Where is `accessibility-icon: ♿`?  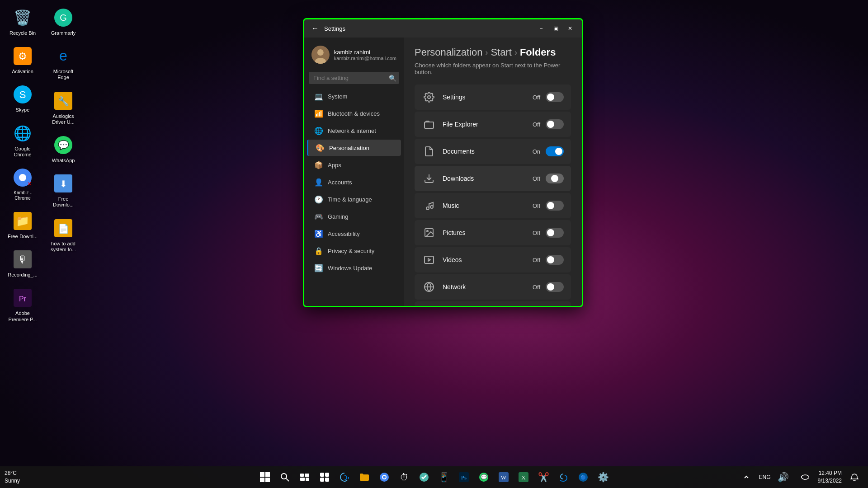 accessibility-icon: ♿ is located at coordinates (319, 234).